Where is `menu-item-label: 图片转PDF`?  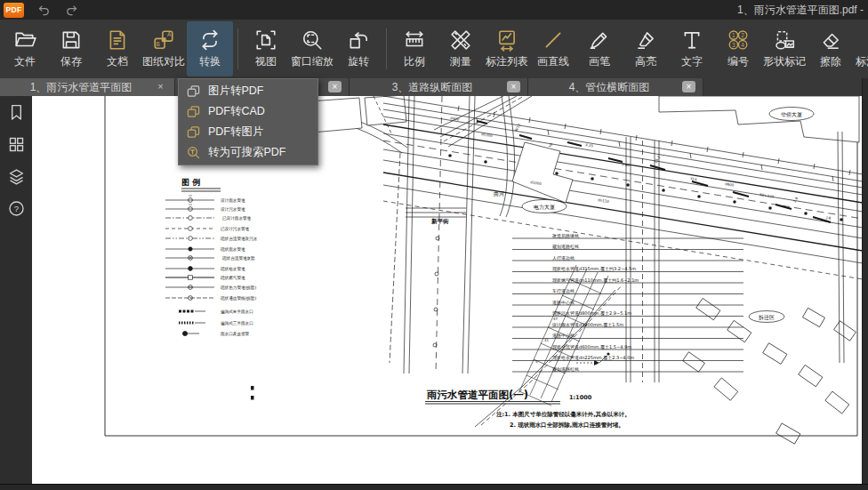
menu-item-label: 图片转PDF is located at coordinates (237, 91).